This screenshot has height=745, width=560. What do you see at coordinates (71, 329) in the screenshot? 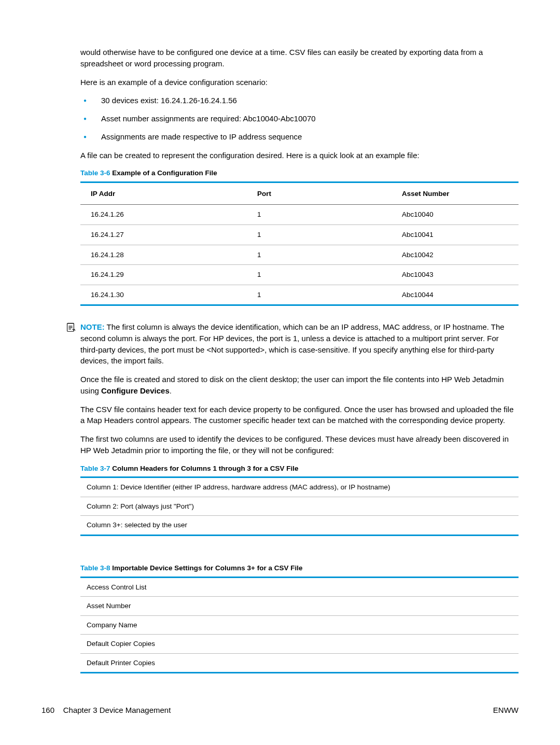
I see `note-icon` at bounding box center [71, 329].